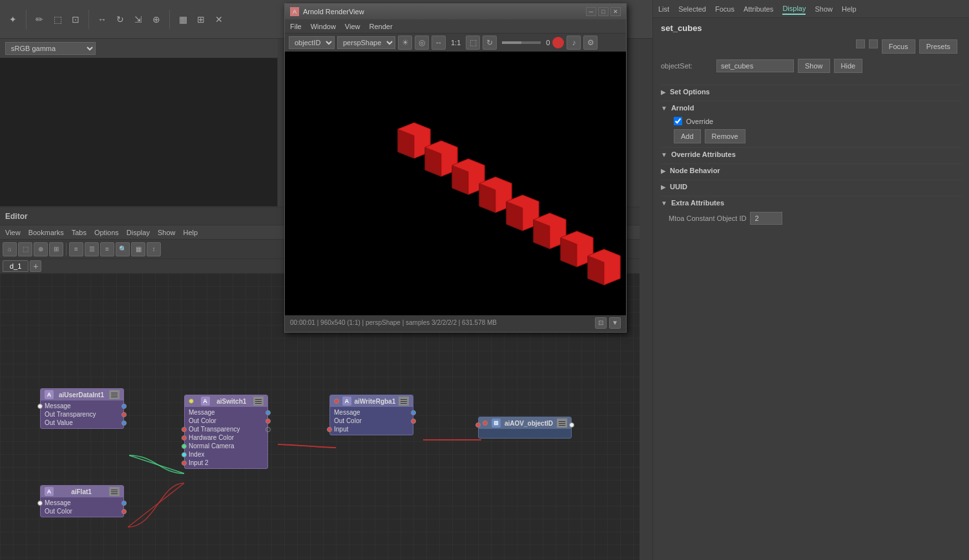  What do you see at coordinates (329, 430) in the screenshot?
I see `port-wr-input-in` at bounding box center [329, 430].